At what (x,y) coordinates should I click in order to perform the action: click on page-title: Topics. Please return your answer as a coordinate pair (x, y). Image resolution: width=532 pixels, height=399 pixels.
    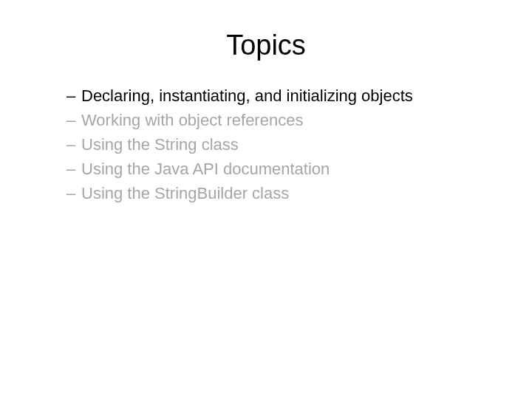
    Looking at the image, I should click on (266, 46).